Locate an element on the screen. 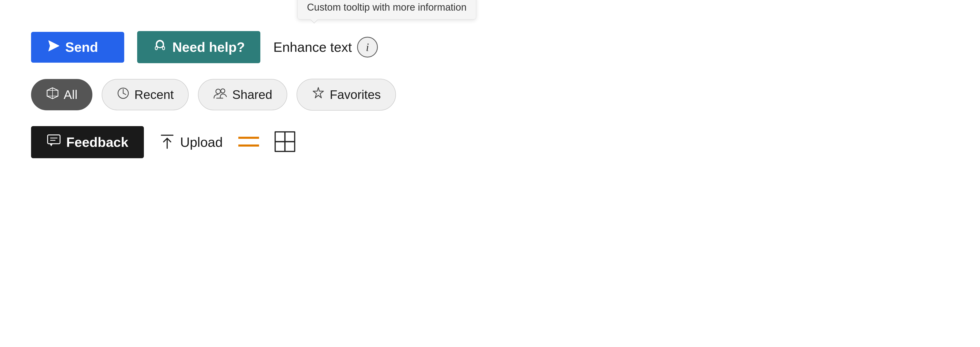  filter-all-button: All is located at coordinates (62, 94).